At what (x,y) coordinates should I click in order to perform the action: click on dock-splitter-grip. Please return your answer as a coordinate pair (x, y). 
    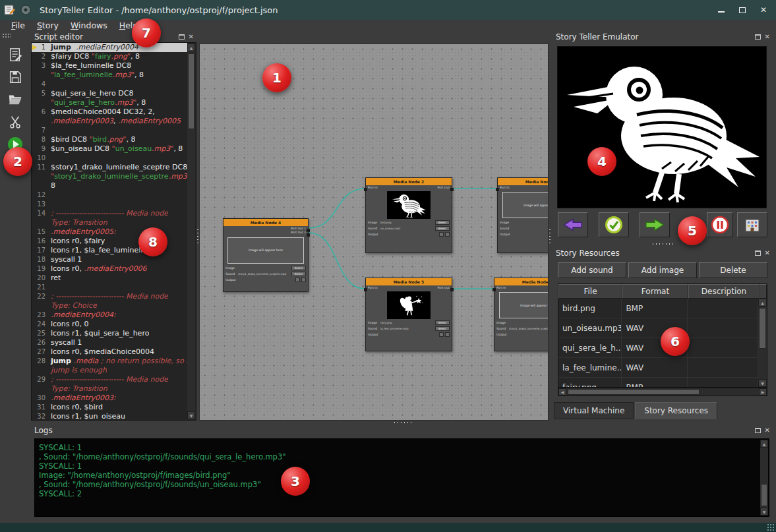
    Looking at the image, I should click on (663, 244).